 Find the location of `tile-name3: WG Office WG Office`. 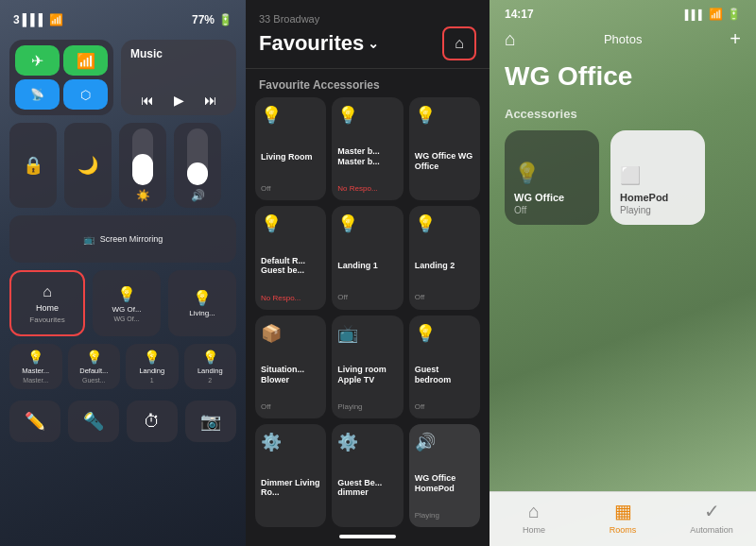

tile-name3: WG Office WG Office is located at coordinates (444, 162).